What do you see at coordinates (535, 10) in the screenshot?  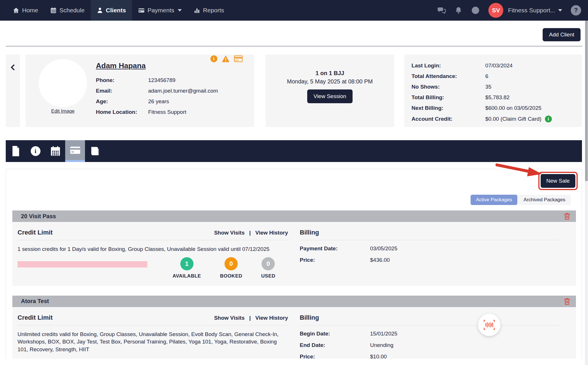 I see `account-menu: Fitness Support...` at bounding box center [535, 10].